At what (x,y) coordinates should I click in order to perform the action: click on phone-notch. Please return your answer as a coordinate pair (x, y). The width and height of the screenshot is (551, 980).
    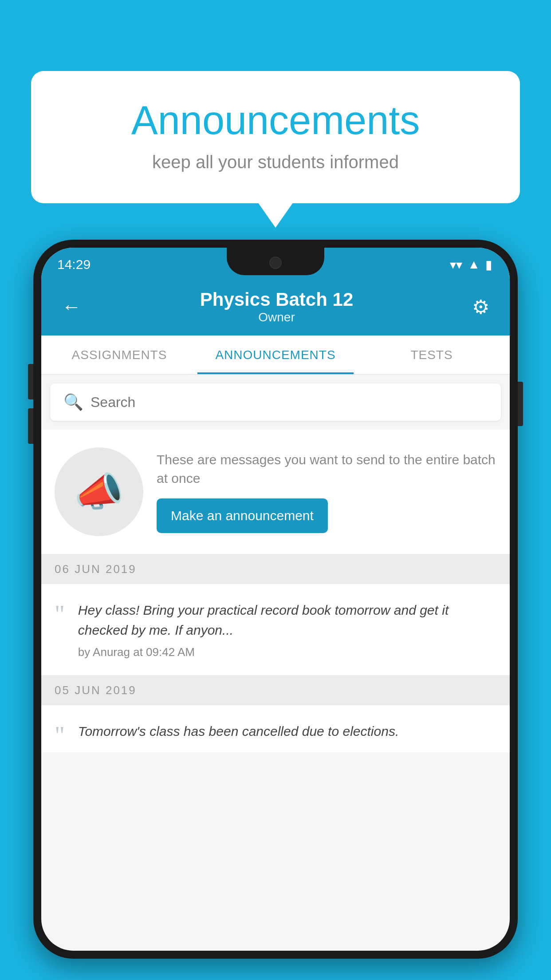
    Looking at the image, I should click on (276, 261).